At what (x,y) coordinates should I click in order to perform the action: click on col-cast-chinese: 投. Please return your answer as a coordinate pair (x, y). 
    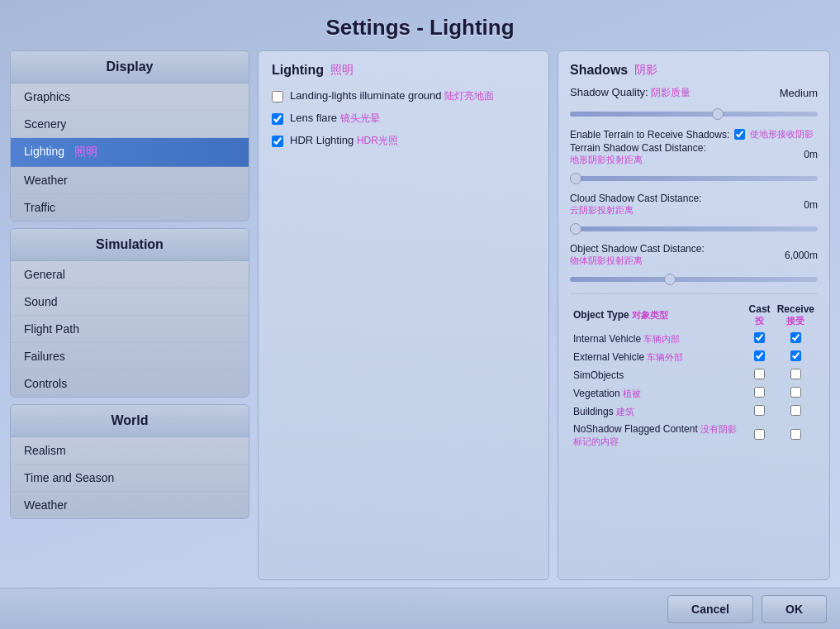
    Looking at the image, I should click on (760, 321).